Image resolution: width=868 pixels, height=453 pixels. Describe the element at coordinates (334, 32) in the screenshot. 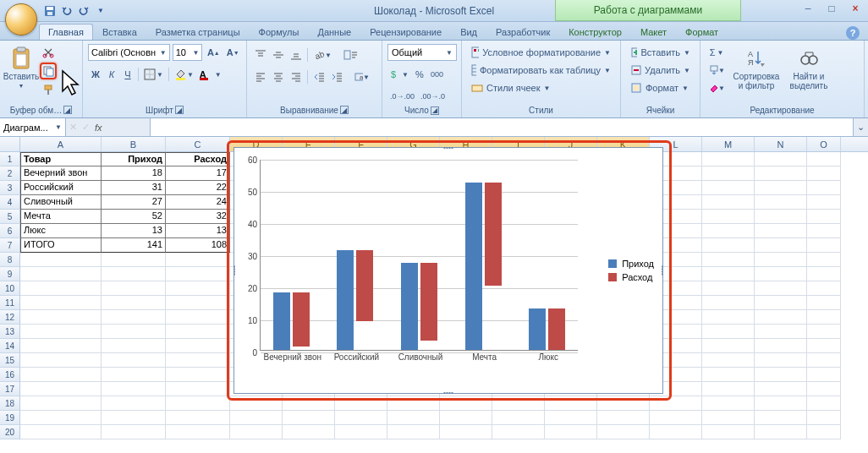

I see `tab-data: Данные` at that location.